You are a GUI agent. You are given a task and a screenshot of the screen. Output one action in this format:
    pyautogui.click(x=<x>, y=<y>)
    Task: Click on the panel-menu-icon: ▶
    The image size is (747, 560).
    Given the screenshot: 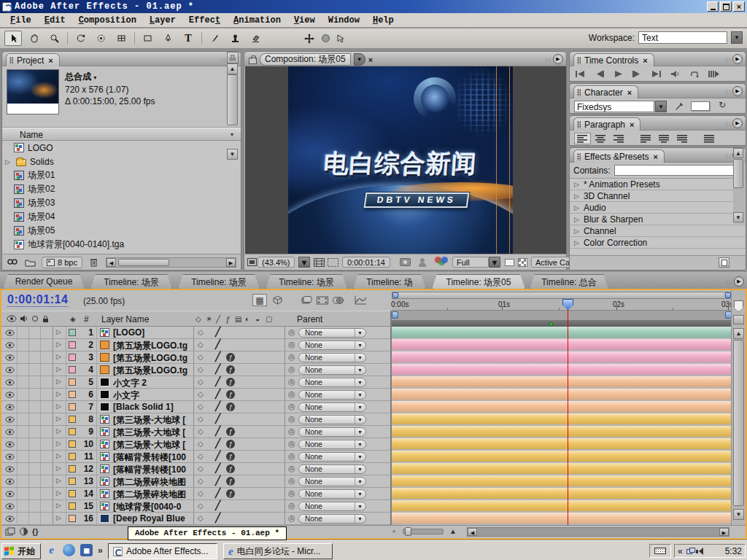 What is the action you would take?
    pyautogui.click(x=738, y=123)
    